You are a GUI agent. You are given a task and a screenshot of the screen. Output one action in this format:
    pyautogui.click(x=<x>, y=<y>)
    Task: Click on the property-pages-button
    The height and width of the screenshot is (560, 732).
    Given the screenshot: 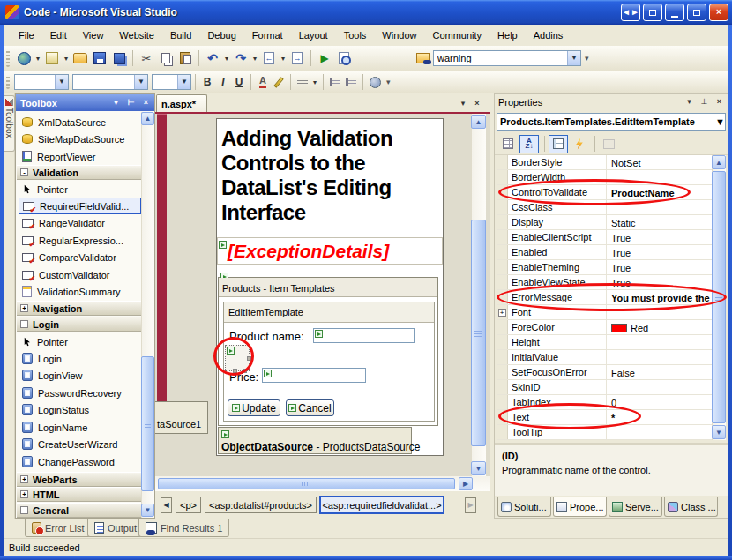 What is the action you would take?
    pyautogui.click(x=609, y=145)
    